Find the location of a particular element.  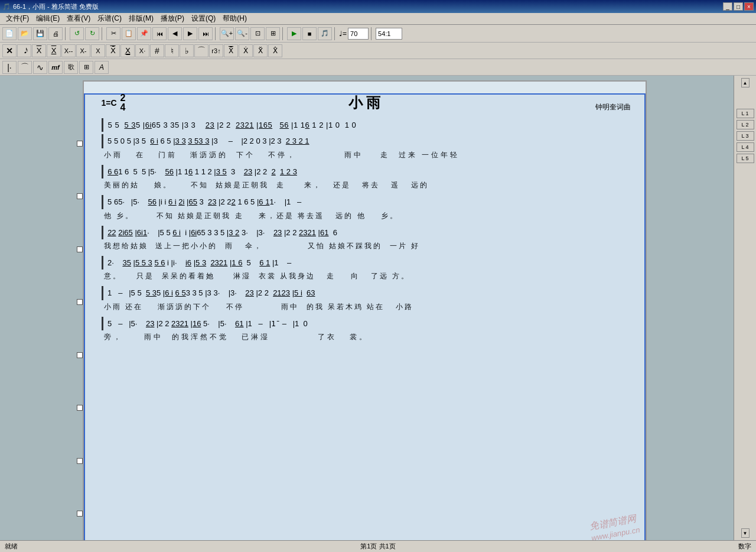

watermark: 免谱简谱网 www.jianpu.cn is located at coordinates (614, 526).